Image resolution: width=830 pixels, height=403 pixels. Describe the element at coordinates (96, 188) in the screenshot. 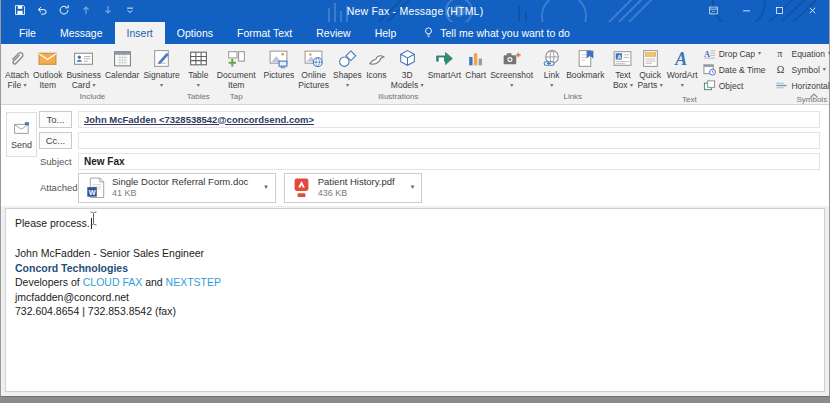

I see `word-file-icon: W` at that location.